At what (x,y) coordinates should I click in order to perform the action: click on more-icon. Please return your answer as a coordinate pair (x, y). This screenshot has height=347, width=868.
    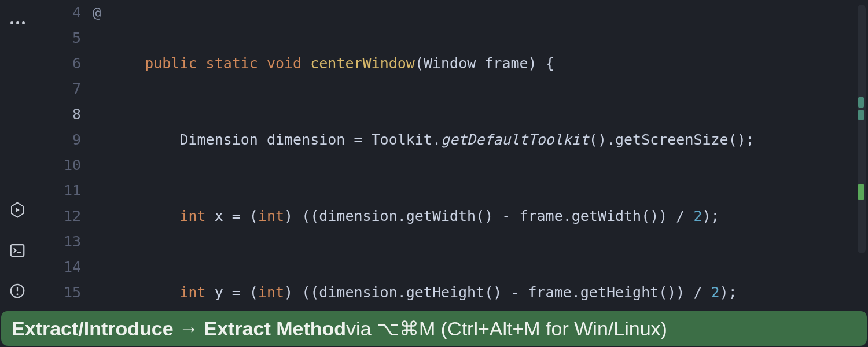
    Looking at the image, I should click on (17, 23).